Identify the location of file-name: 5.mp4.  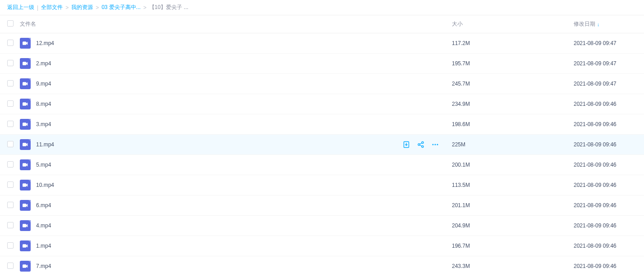
(43, 165).